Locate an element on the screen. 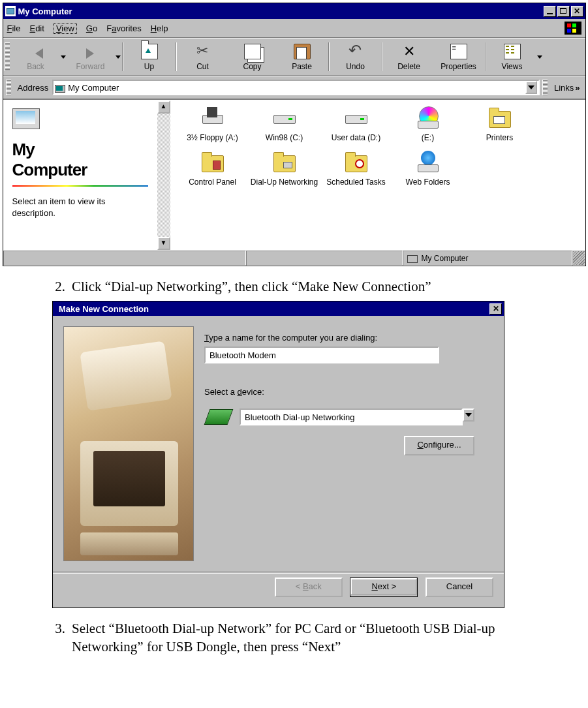  menu-view: View is located at coordinates (65, 29).